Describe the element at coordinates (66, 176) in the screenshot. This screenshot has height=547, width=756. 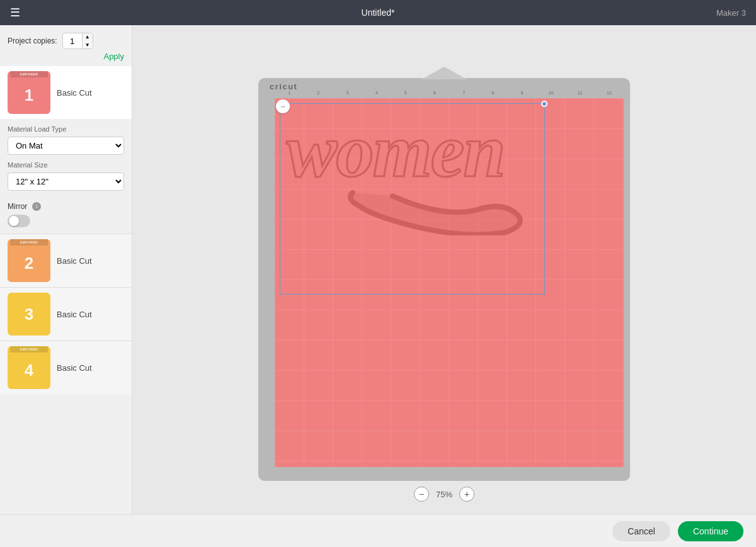
I see `mat-1-controls: Material Load Type On Mat Without Mat Ma…` at that location.